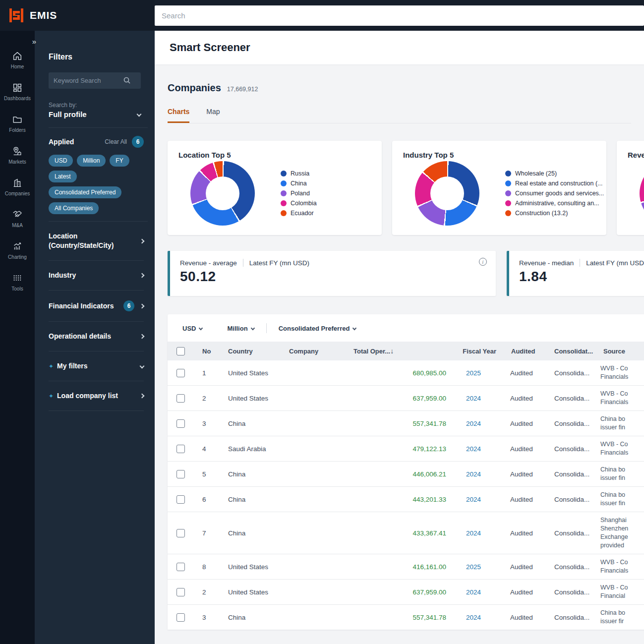 The height and width of the screenshot is (644, 644). What do you see at coordinates (406, 373) in the screenshot?
I see `table-row: 1 United States 680,985.00 2025 Audited …` at bounding box center [406, 373].